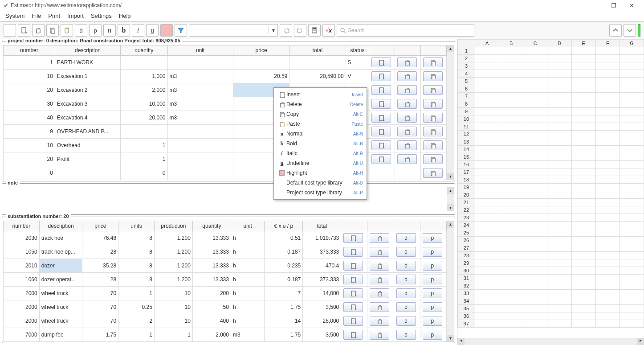 The height and width of the screenshot is (345, 644). Describe the element at coordinates (225, 238) in the screenshot. I see `sub-row: 2030track hoe76.4881,20013.333h0.511,019…` at that location.